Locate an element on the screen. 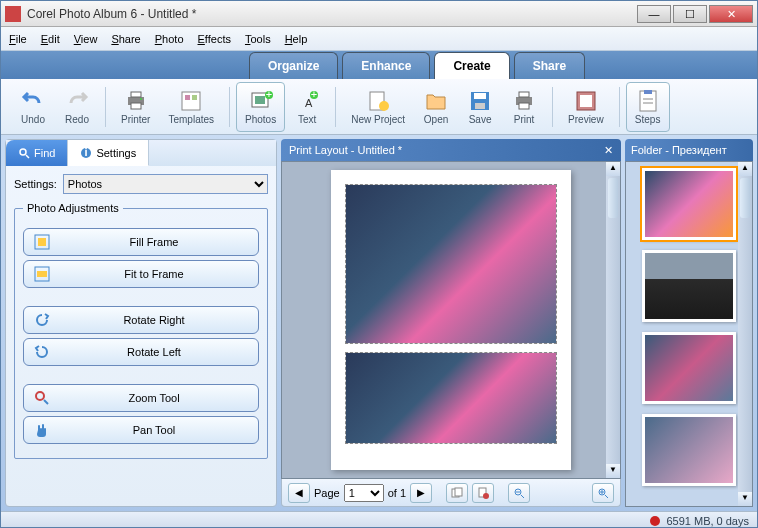 The image size is (758, 528). zoom-icon is located at coordinates (42, 398).